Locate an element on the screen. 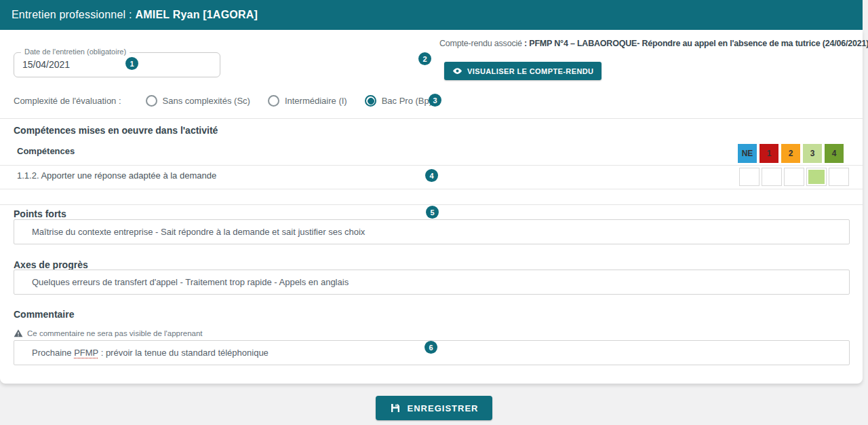 This screenshot has height=425, width=868. annotation-badge-6: 6 is located at coordinates (431, 348).